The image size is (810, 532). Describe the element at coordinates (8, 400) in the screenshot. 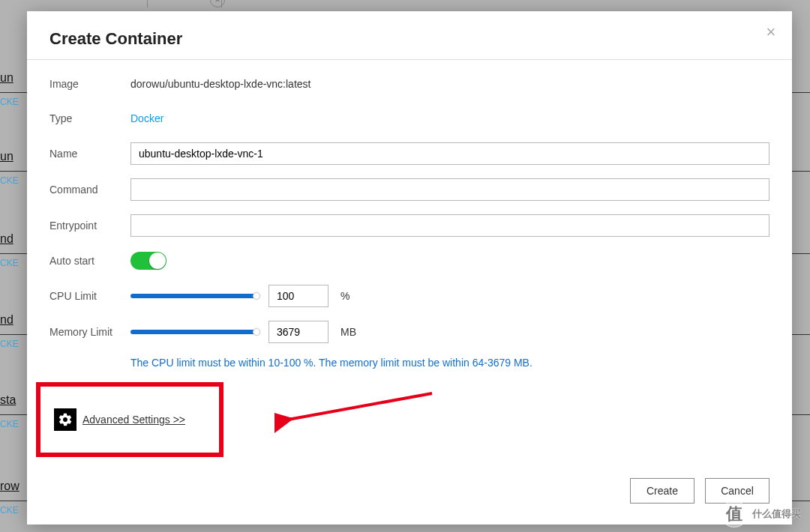

I see `bg-text: sta` at that location.